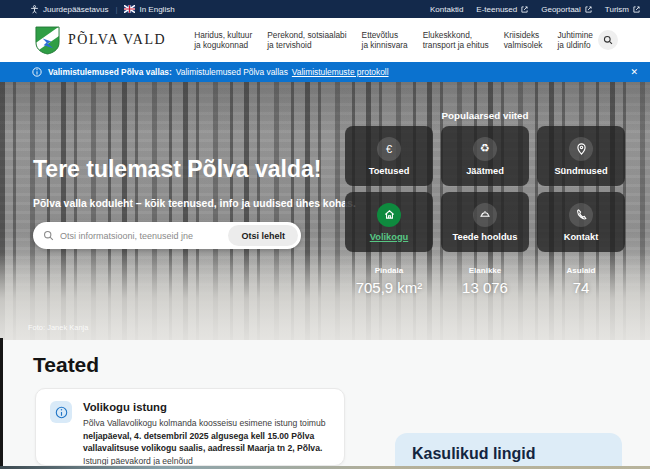 Image resolution: width=650 pixels, height=469 pixels. I want to click on notice-title: Volikogu istung, so click(206, 407).